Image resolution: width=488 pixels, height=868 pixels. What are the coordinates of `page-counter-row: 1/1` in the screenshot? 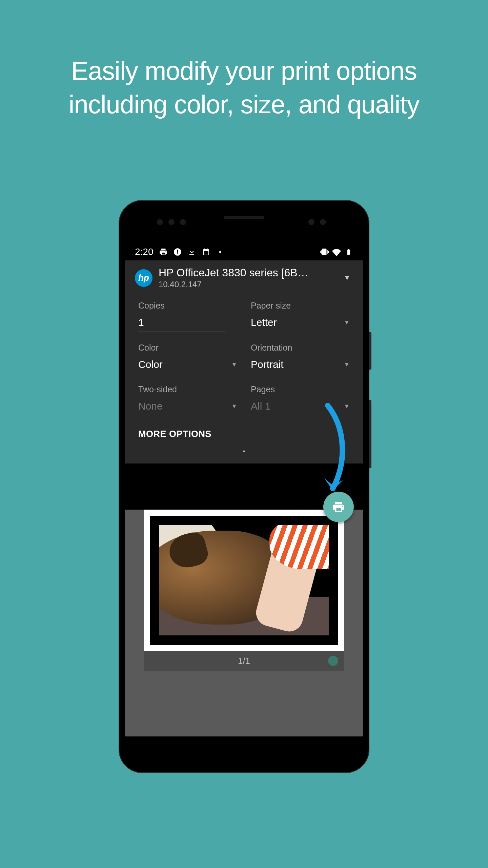 It's located at (244, 661).